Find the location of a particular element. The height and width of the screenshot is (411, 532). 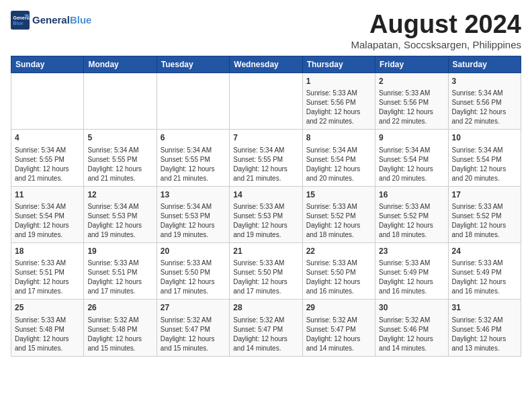

day-info: Sunrise: 5:33 AM Sunset: 5:48 PM Dayligh… is located at coordinates (47, 334).